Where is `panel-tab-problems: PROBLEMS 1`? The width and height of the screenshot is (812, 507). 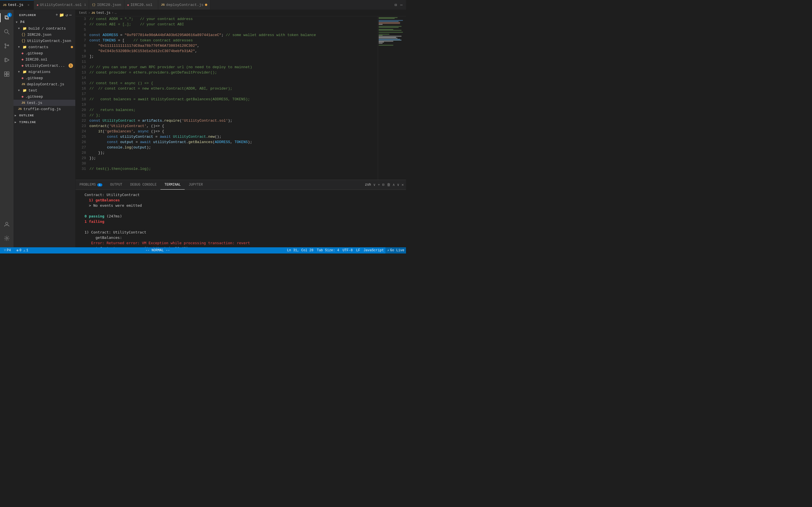
panel-tab-problems: PROBLEMS 1 is located at coordinates (91, 185).